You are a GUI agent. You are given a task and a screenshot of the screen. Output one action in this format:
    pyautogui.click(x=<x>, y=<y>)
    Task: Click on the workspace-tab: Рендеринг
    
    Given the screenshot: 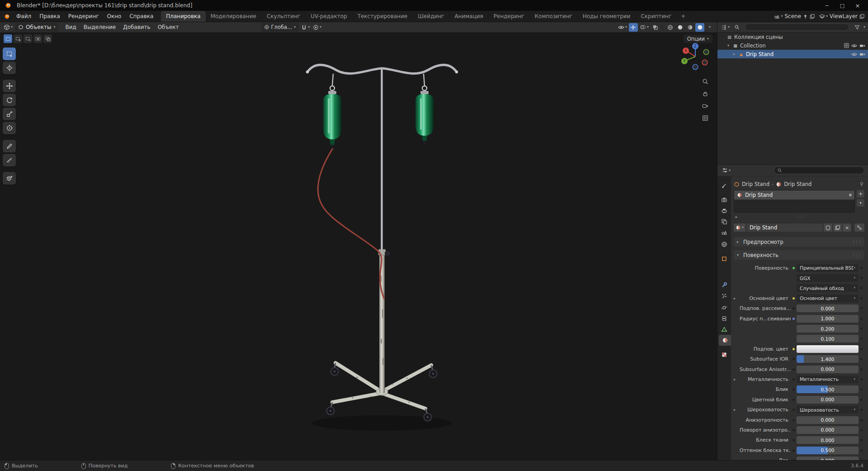 What is the action you would take?
    pyautogui.click(x=509, y=16)
    